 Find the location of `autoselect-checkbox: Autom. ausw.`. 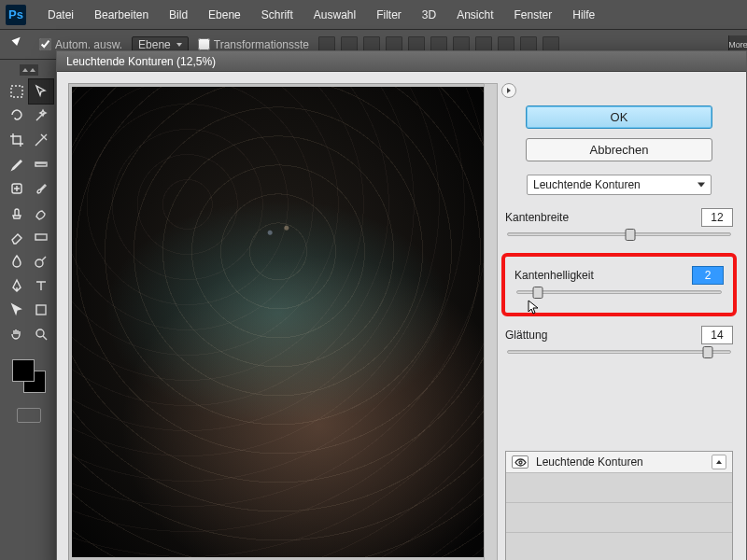

autoselect-checkbox: Autom. ausw. is located at coordinates (80, 45).